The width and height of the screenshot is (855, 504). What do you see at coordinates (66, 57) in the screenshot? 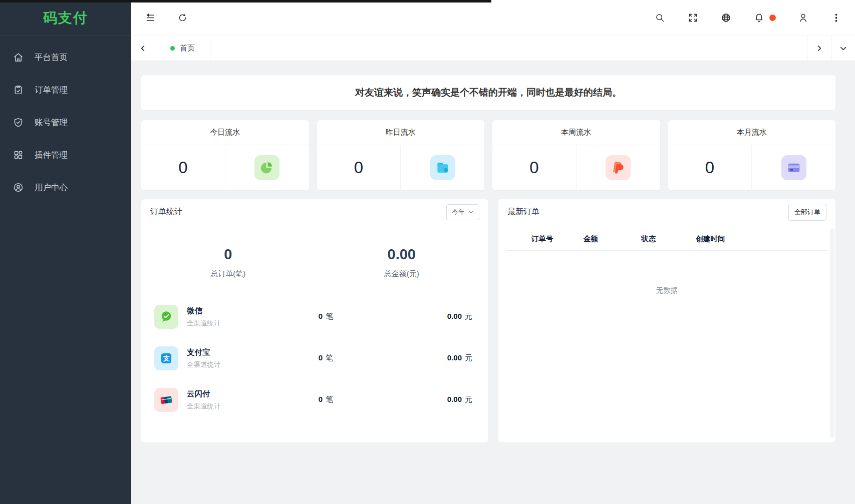
I see `sidebar-item-home: 平台首页` at bounding box center [66, 57].